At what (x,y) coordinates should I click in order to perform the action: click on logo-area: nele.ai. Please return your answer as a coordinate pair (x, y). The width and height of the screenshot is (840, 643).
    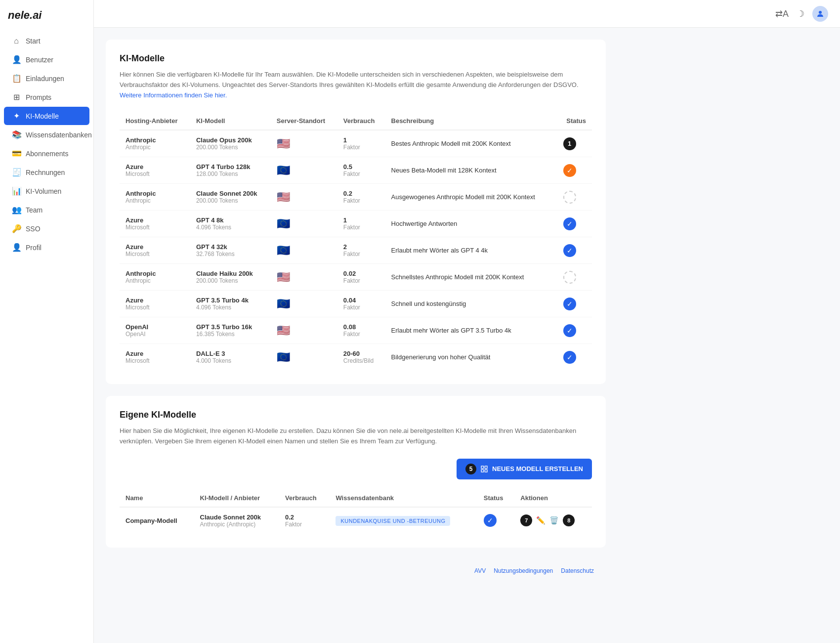
    Looking at the image, I should click on (46, 14).